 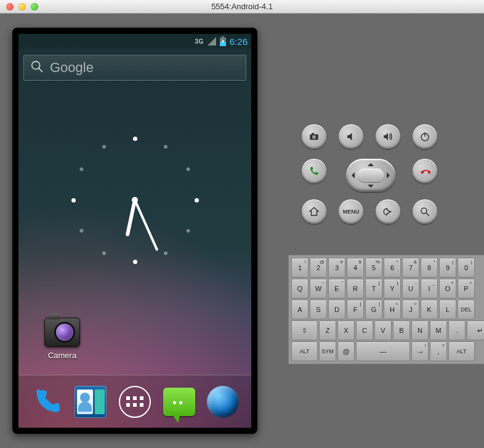 What do you see at coordinates (425, 171) in the screenshot?
I see `end-call-button` at bounding box center [425, 171].